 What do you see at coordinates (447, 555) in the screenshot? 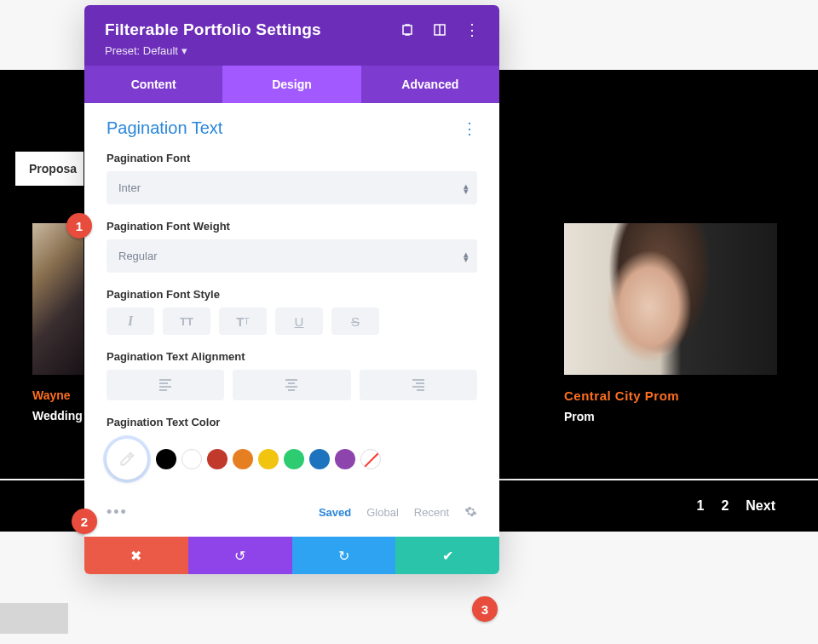
I see `save-button: ✔` at bounding box center [447, 555].